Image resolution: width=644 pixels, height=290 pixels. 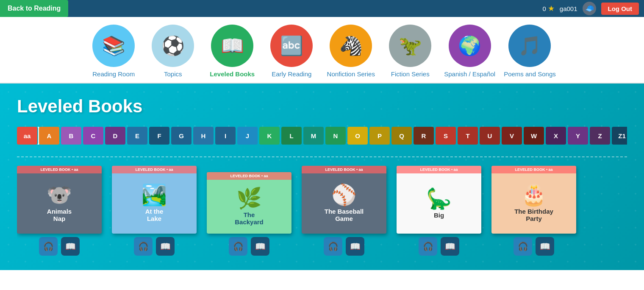 What do you see at coordinates (249, 214) in the screenshot?
I see `book-item-the-backyard: LEVELED BOOK • aa🌿The Backyard🎧📖` at bounding box center [249, 214].